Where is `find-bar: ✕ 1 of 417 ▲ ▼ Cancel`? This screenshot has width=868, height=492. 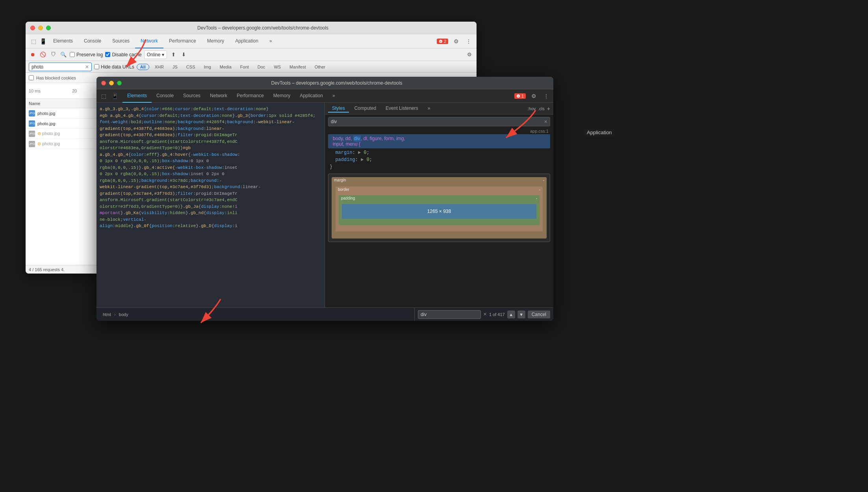
find-bar: ✕ 1 of 417 ▲ ▼ Cancel is located at coordinates (484, 314).